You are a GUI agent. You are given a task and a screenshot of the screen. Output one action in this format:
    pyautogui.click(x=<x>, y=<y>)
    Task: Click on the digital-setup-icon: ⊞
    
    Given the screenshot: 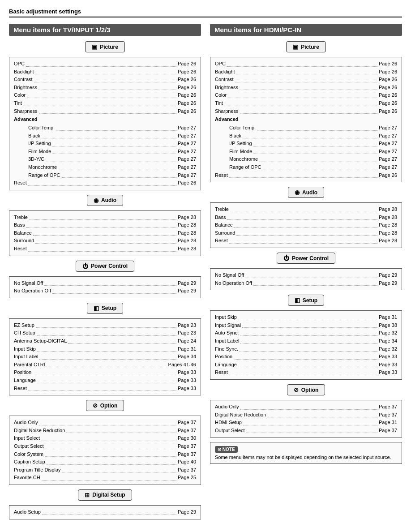 What is the action you would take?
    pyautogui.click(x=87, y=495)
    